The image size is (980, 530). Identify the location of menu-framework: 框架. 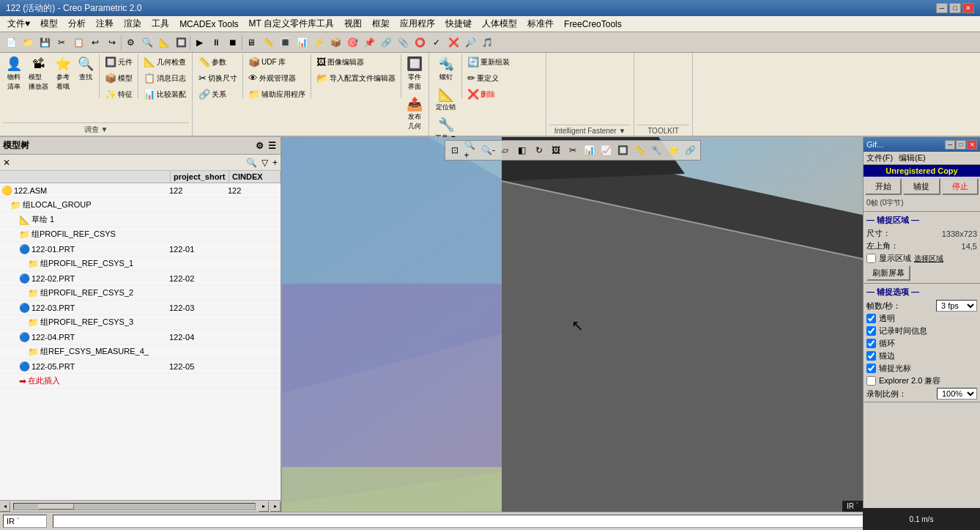
(381, 23).